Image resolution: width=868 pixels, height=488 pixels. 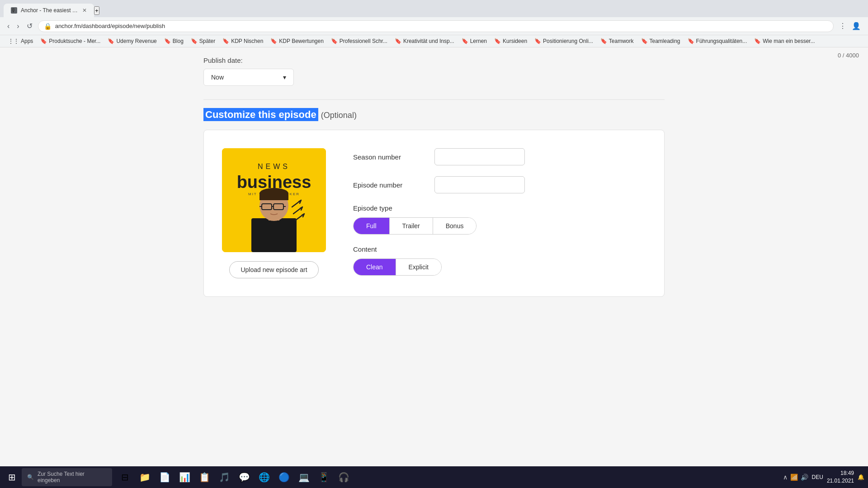 I want to click on lock-icon: 🔒, so click(x=48, y=26).